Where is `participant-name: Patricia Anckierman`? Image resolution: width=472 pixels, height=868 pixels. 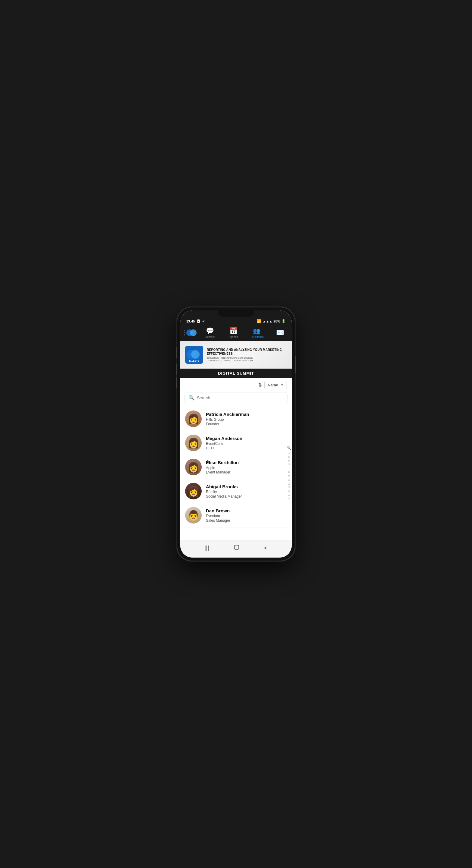 participant-name: Patricia Anckierman is located at coordinates (246, 414).